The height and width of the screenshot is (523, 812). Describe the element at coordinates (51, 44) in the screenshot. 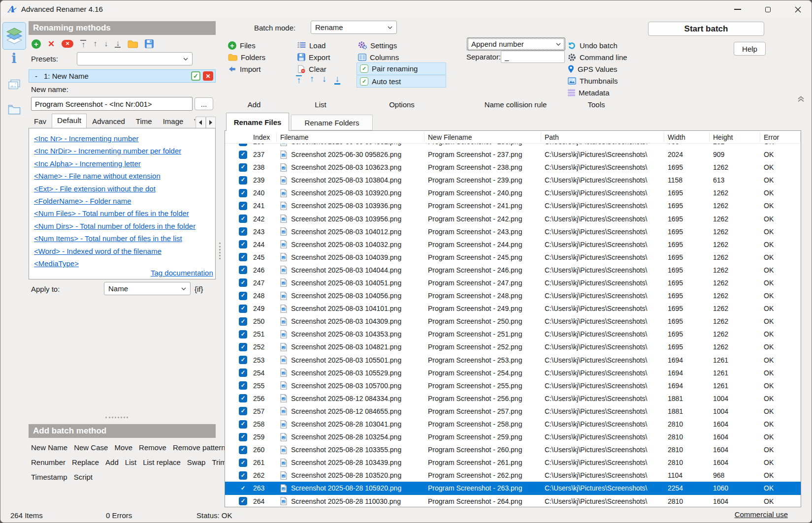

I see `remove-method-button: ✕` at that location.